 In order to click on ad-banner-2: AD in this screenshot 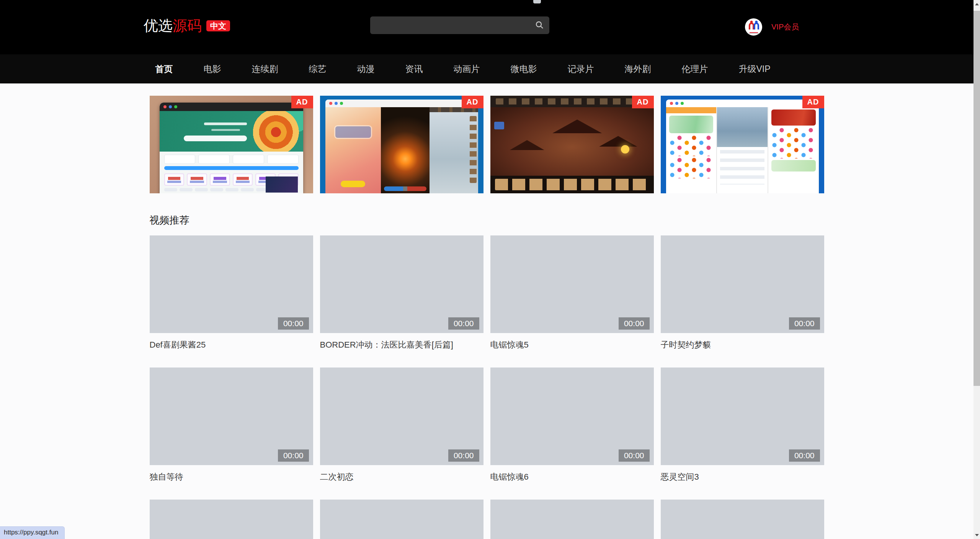, I will do `click(402, 145)`.